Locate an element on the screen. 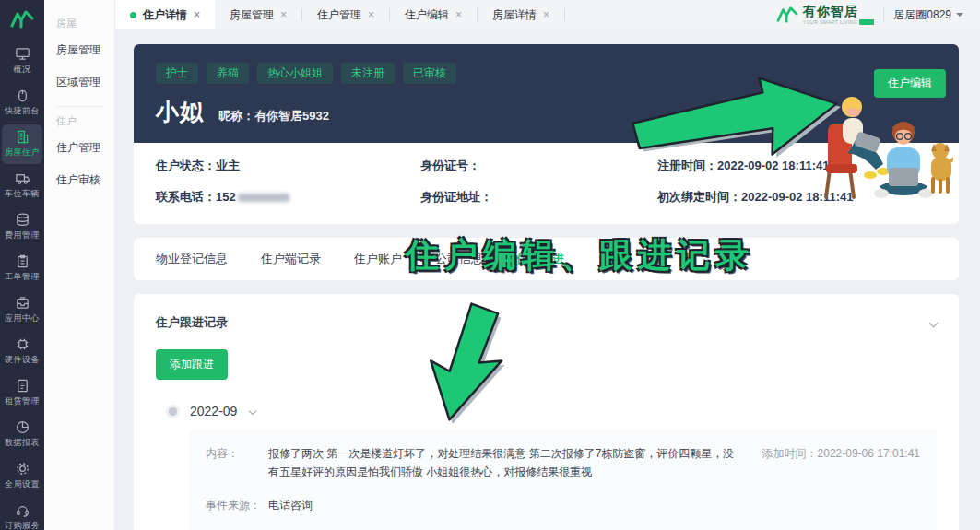 This screenshot has width=980, height=530. tab-company-info: 公司信息 is located at coordinates (459, 259).